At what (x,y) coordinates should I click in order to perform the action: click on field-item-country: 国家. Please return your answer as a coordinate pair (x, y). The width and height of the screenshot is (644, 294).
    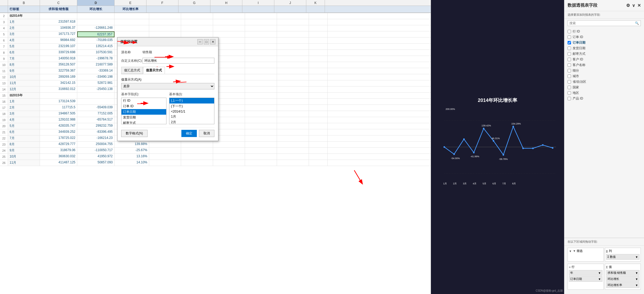
    Looking at the image, I should click on (604, 87).